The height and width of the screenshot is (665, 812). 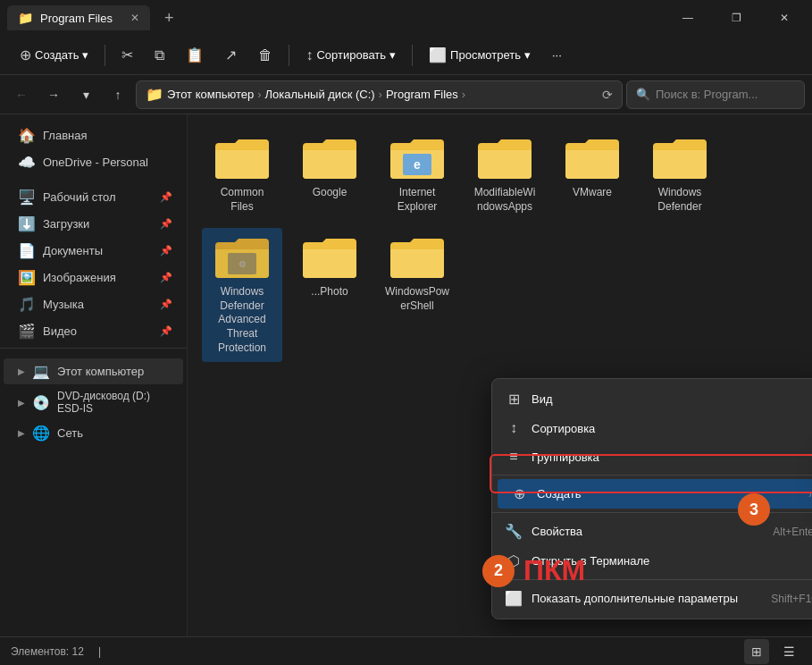 I want to click on file-item-vmware: VMware, so click(x=592, y=175).